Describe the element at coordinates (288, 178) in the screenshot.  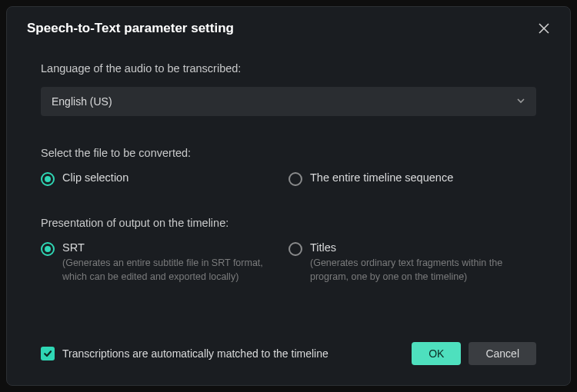
I see `file-select-group: Clip selection The entire timeline seque…` at that location.